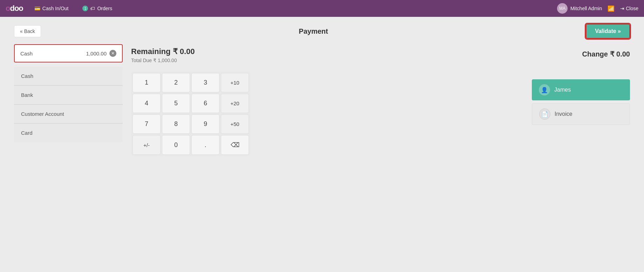 The image size is (644, 272). I want to click on invoice-button: 📄 Invoice, so click(581, 114).